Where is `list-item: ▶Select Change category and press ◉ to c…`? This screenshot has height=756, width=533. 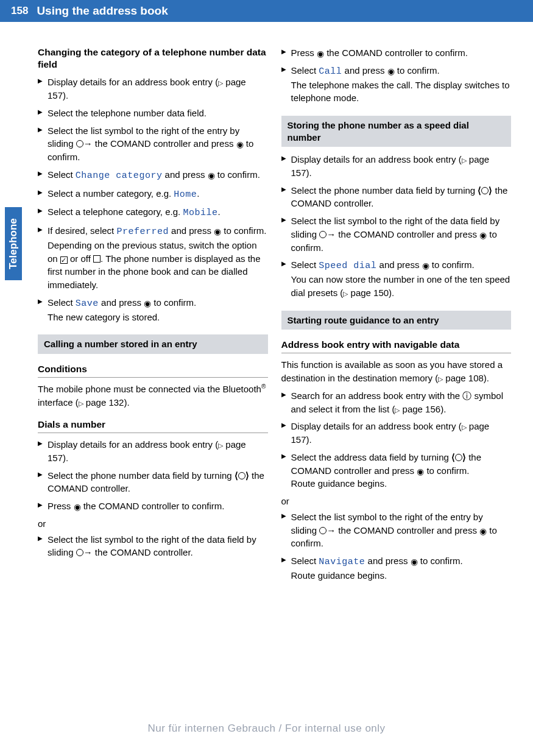
list-item: ▶Select Change category and press ◉ to c… is located at coordinates (153, 175).